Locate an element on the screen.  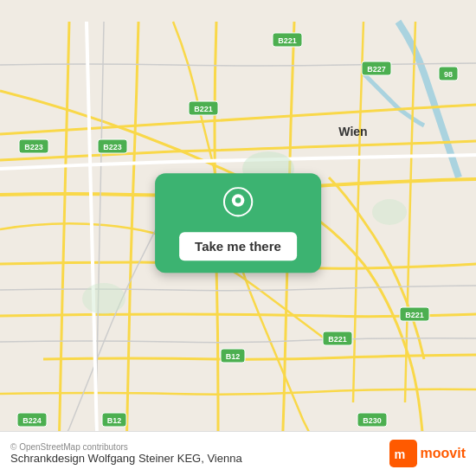
svg-text: B224 is located at coordinates (32, 421).